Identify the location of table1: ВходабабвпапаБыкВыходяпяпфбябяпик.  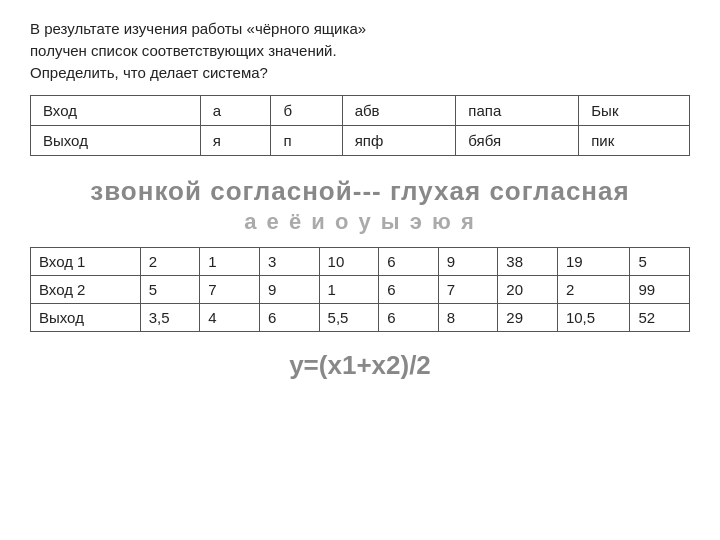
(360, 126).